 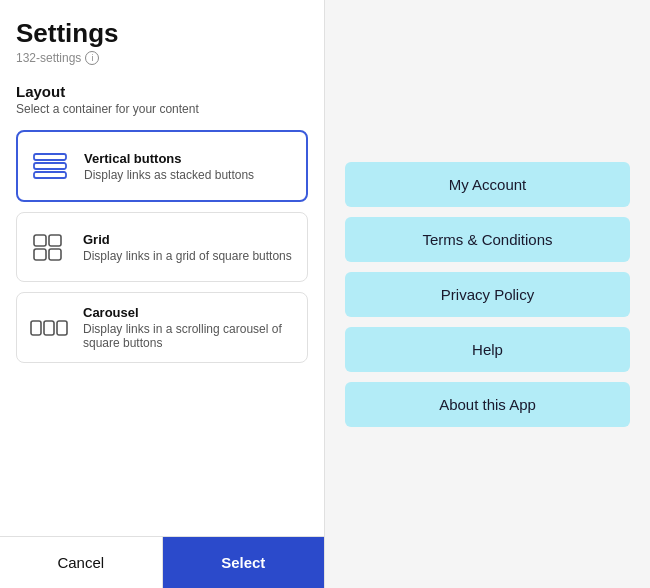 I want to click on page-subtitle: 132-settings i, so click(x=162, y=58).